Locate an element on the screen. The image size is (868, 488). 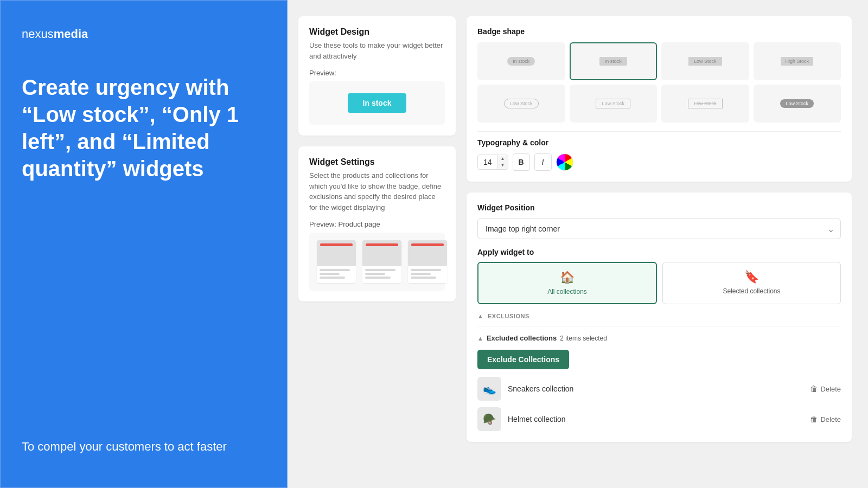
widget-preview-box: In stock is located at coordinates (377, 103).